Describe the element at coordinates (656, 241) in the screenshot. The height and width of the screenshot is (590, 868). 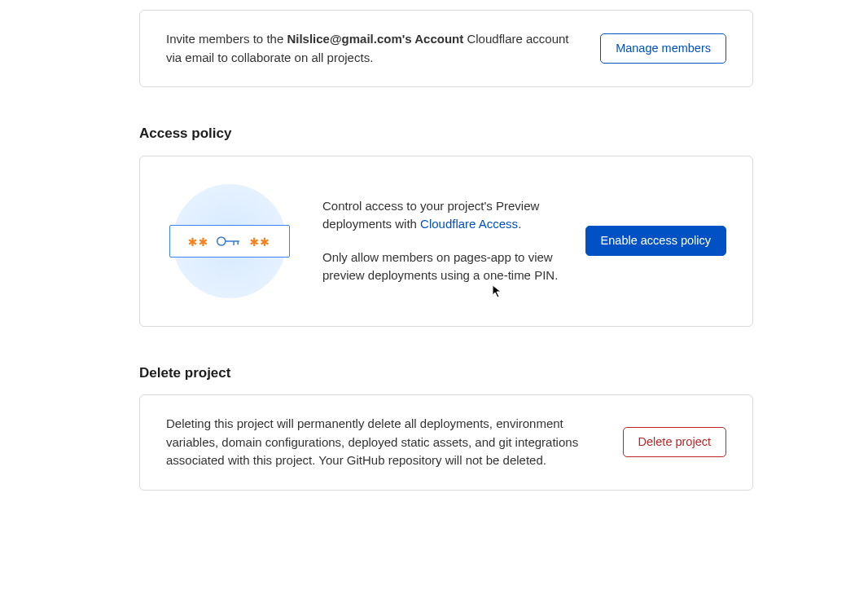
I see `enable-access-policy-button: Enable access policy` at that location.